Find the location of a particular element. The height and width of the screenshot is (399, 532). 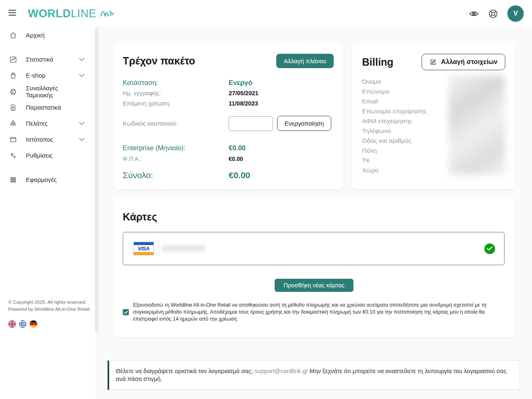

sidebar-item-label: Πελάτες is located at coordinates (37, 123).